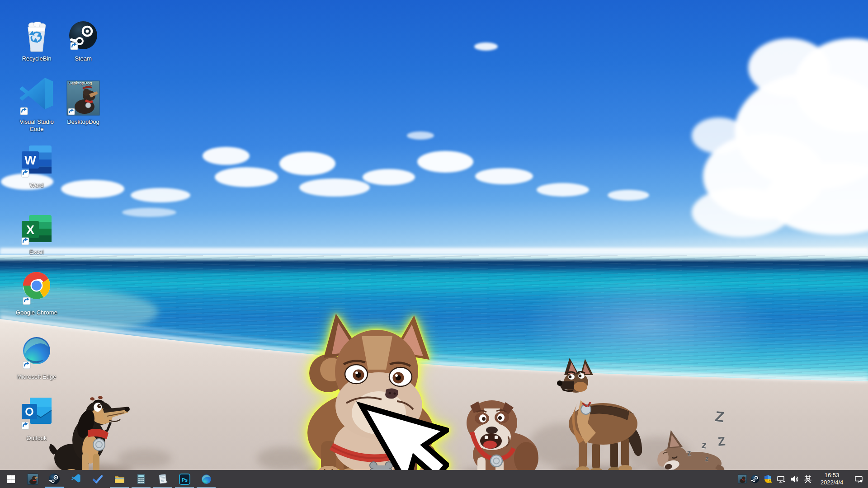  Describe the element at coordinates (794, 479) in the screenshot. I see `tray-volume-button` at that location.